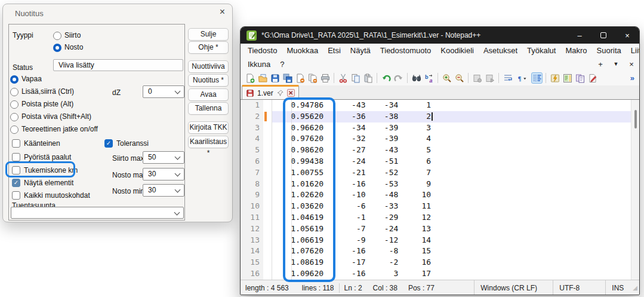 The width and height of the screenshot is (644, 297). I want to click on dialog-button-kirjoita-tkk: Kirjoita TKK *, so click(208, 128).